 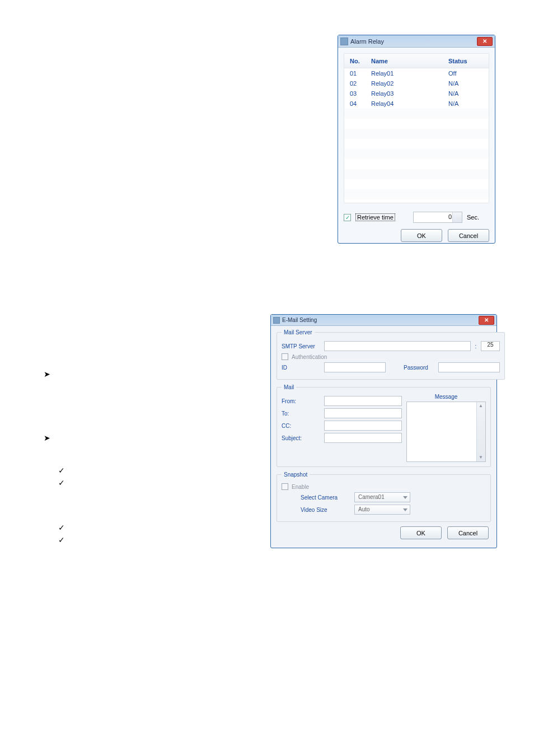 I want to click on cell-name: Relay04, so click(x=410, y=104).